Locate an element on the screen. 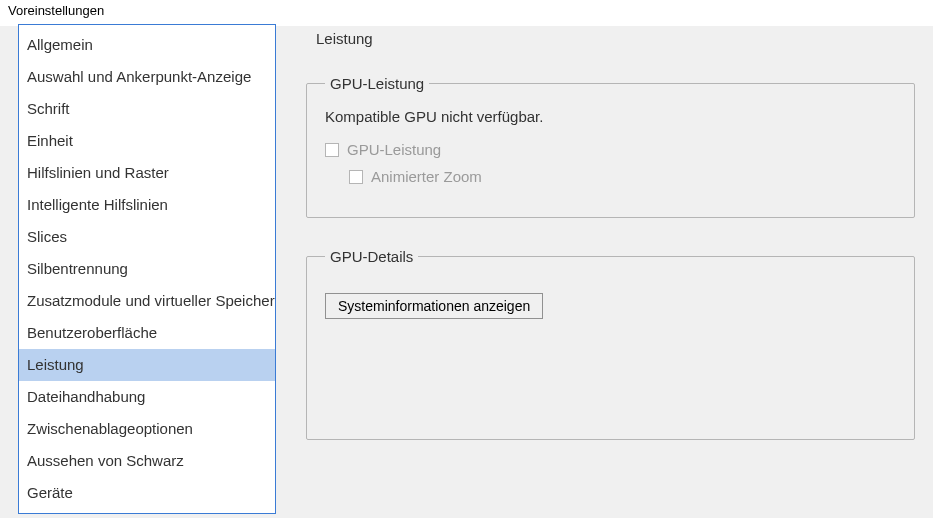  sidebar-item: Benutzeroberfläche is located at coordinates (147, 333).